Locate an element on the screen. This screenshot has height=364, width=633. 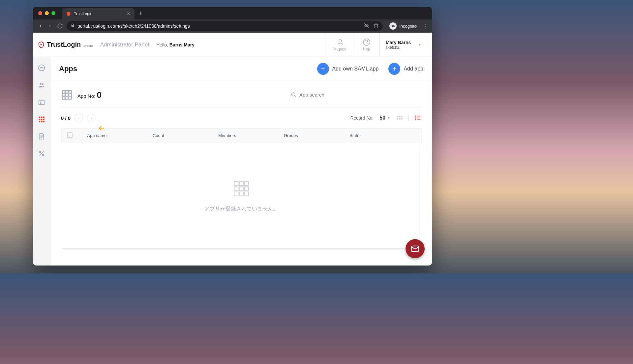
user-name: Mary Barns is located at coordinates (398, 42).